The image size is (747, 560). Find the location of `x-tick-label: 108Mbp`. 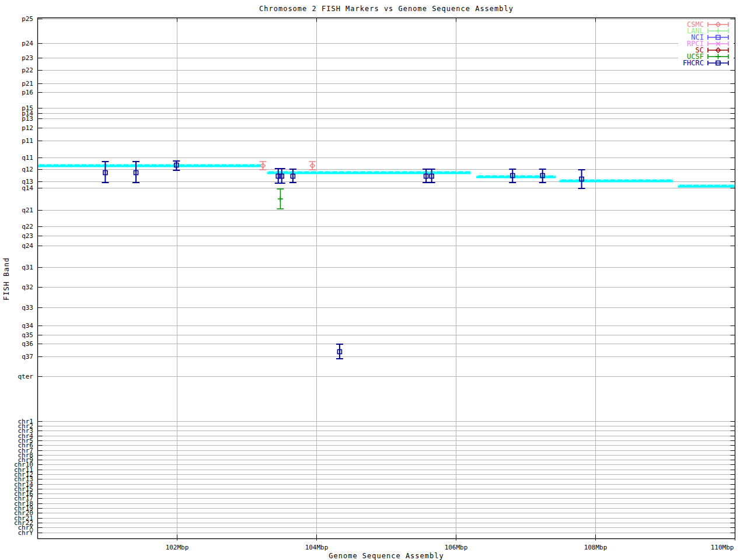

x-tick-label: 108Mbp is located at coordinates (596, 547).